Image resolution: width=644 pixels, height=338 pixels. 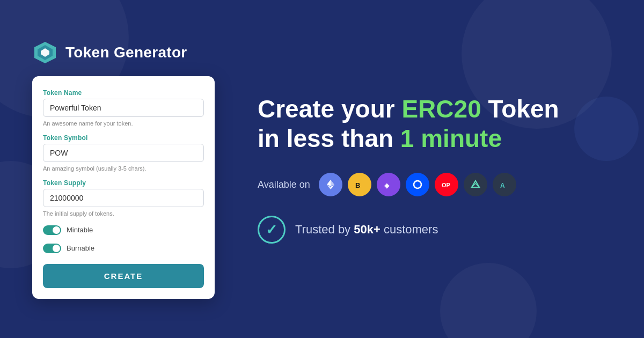 I want to click on check-circle: ✓, so click(x=272, y=230).